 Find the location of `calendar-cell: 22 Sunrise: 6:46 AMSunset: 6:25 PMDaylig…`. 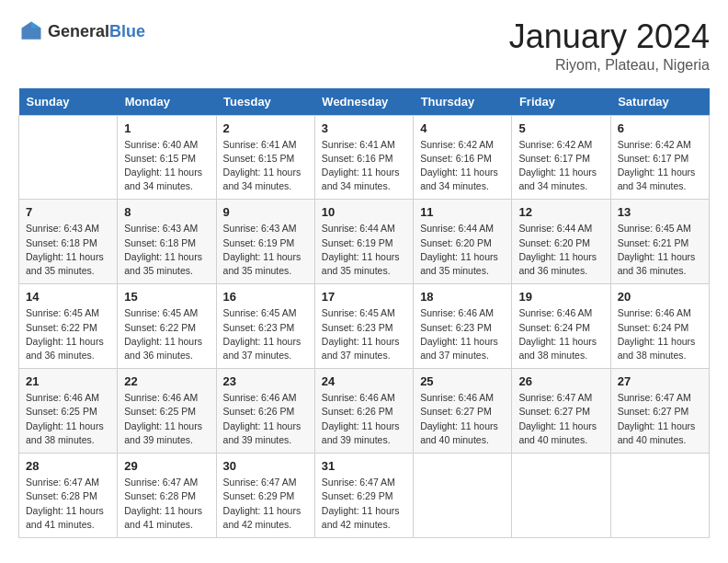

calendar-cell: 22 Sunrise: 6:46 AMSunset: 6:25 PMDaylig… is located at coordinates (167, 411).